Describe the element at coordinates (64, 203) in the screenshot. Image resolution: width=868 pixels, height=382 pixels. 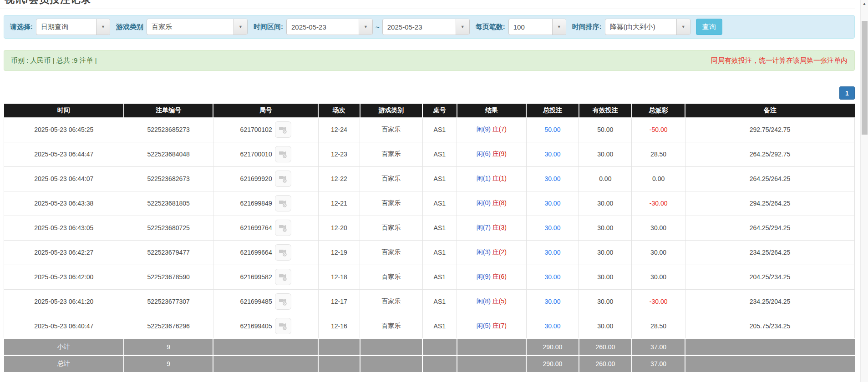
I see `cell-time: 2025-05-23 06:43:38` at that location.